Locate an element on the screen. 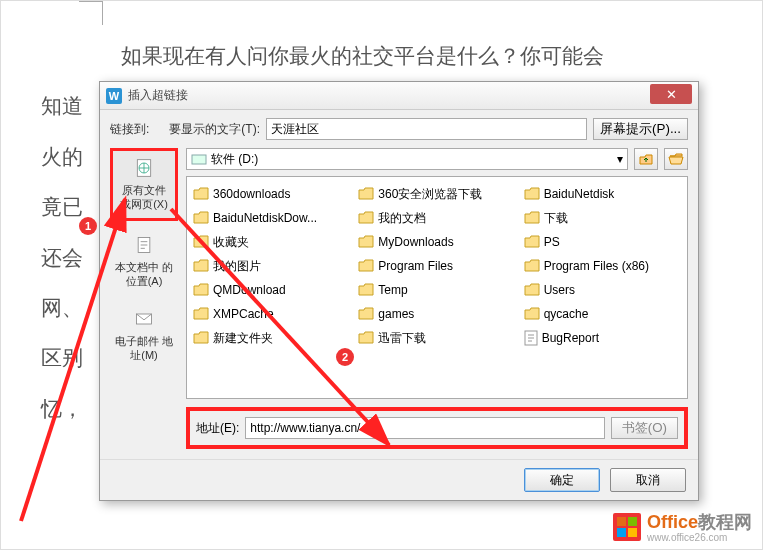 This screenshot has width=763, height=550. link-to-label: 链接到: is located at coordinates (130, 130).